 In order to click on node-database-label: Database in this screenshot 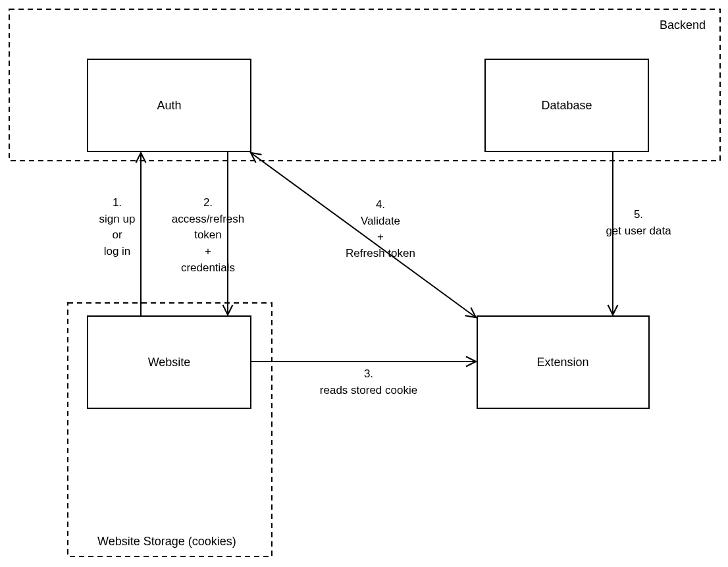, I will do `click(566, 105)`.